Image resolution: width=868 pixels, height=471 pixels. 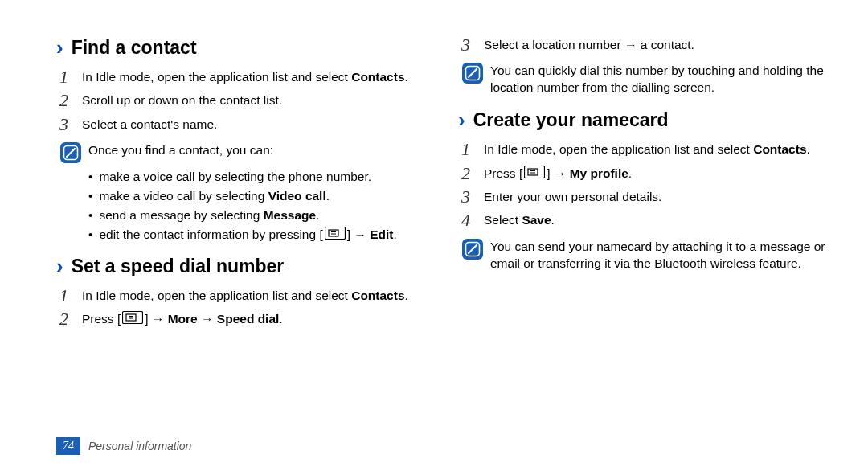 What do you see at coordinates (659, 254) in the screenshot?
I see `note-text: You can send your namecard by attaching …` at bounding box center [659, 254].